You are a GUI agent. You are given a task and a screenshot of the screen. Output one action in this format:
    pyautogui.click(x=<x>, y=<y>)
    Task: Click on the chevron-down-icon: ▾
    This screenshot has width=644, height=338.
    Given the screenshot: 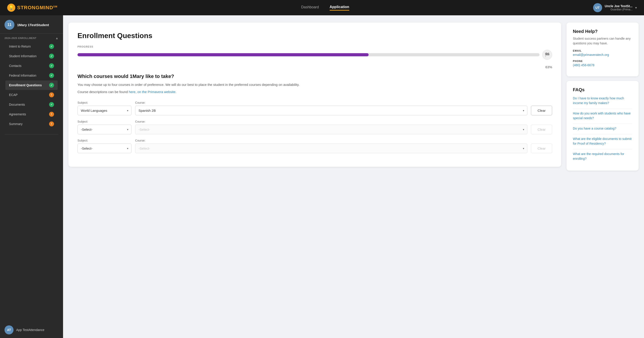 What is the action you would take?
    pyautogui.click(x=636, y=8)
    